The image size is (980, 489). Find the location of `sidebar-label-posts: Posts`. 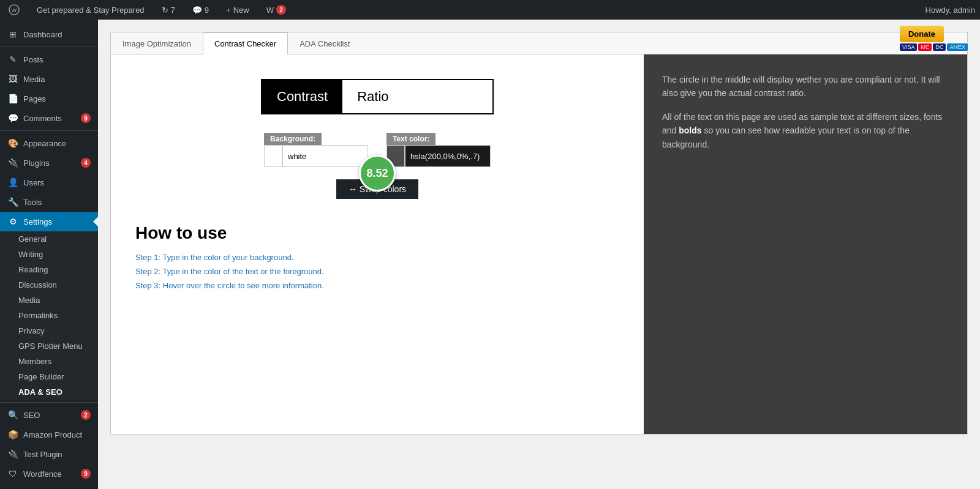

sidebar-label-posts: Posts is located at coordinates (33, 60).